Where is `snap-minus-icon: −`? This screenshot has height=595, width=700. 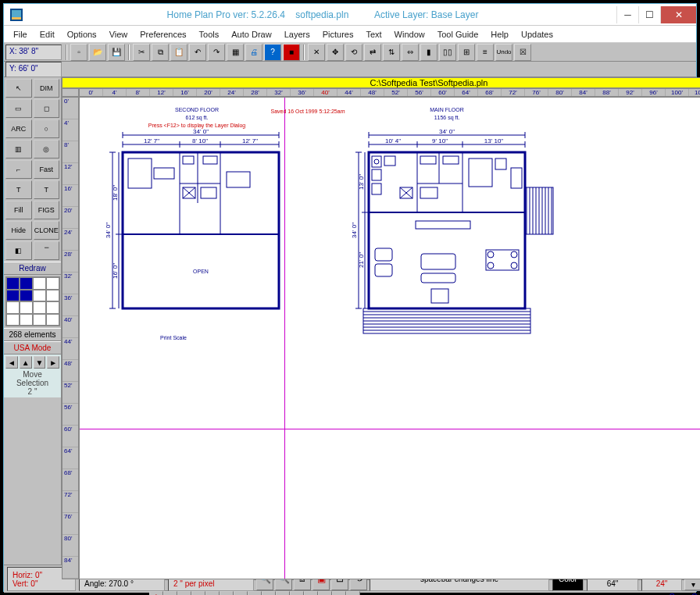
snap-minus-icon: − is located at coordinates (353, 593).